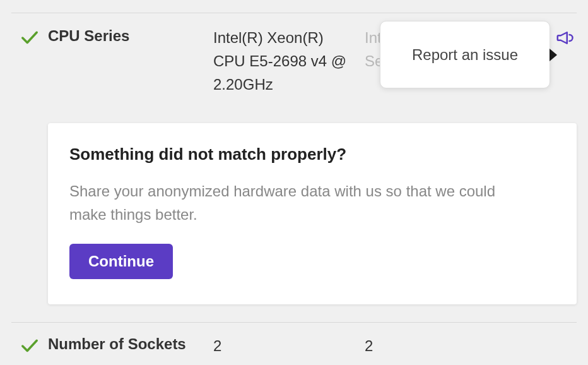 This screenshot has height=365, width=588. I want to click on report-issue-button, so click(565, 38).